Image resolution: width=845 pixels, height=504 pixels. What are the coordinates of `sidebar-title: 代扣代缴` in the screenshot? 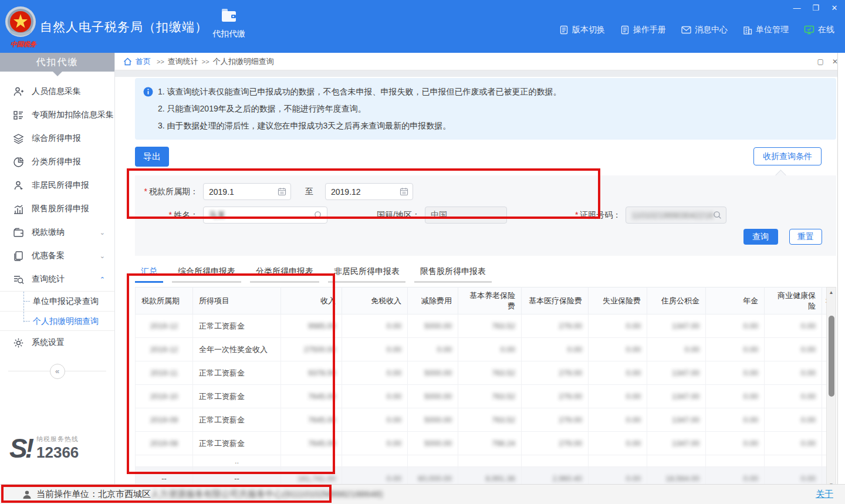 It's located at (58, 62).